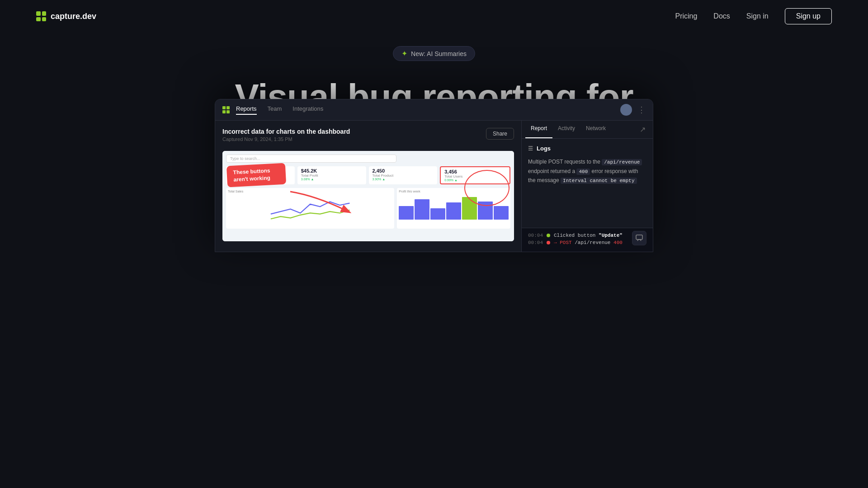 The height and width of the screenshot is (488, 868). What do you see at coordinates (531, 149) in the screenshot?
I see `logs-icon: ☰` at bounding box center [531, 149].